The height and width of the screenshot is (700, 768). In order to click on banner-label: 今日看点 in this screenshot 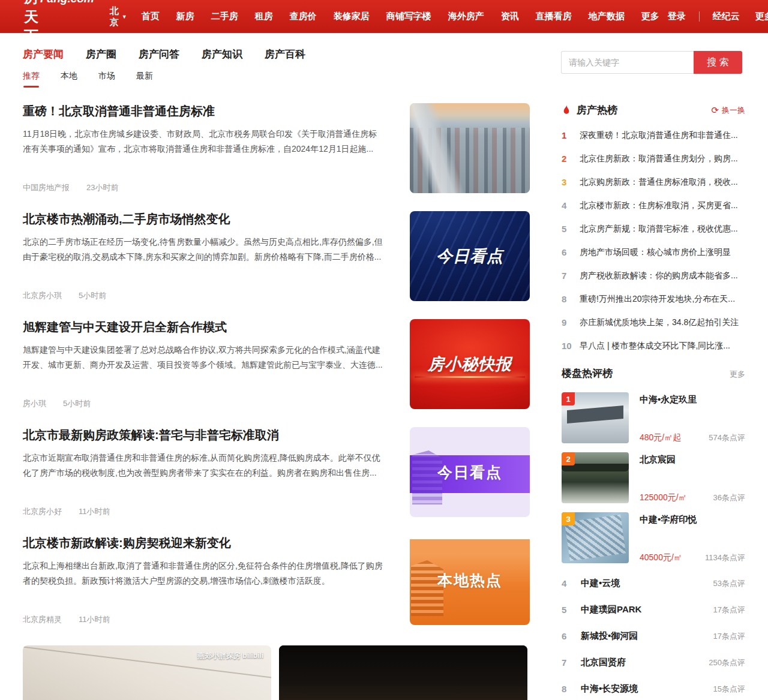, I will do `click(470, 256)`.